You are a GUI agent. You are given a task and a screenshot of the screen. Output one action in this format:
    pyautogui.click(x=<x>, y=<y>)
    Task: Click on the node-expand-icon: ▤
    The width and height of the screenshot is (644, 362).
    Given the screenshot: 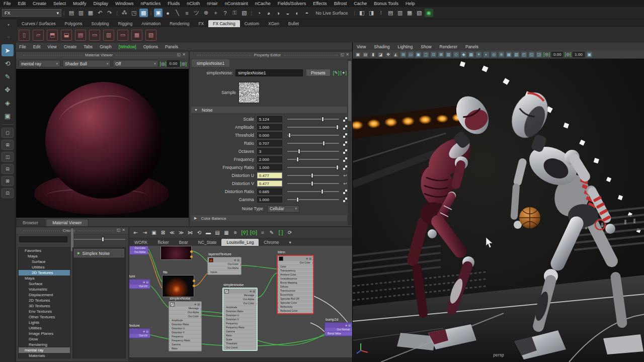 What is the action you would take?
    pyautogui.click(x=349, y=325)
    